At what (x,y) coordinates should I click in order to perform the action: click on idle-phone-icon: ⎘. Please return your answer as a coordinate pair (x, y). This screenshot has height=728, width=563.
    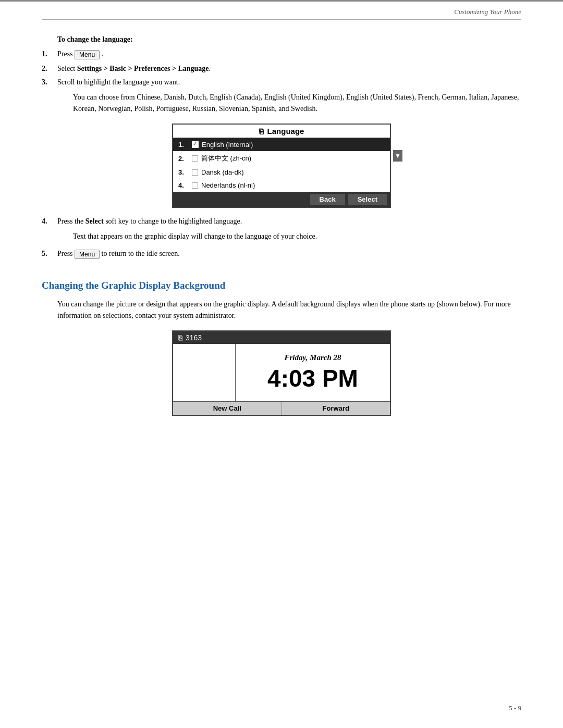
    Looking at the image, I should click on (180, 338).